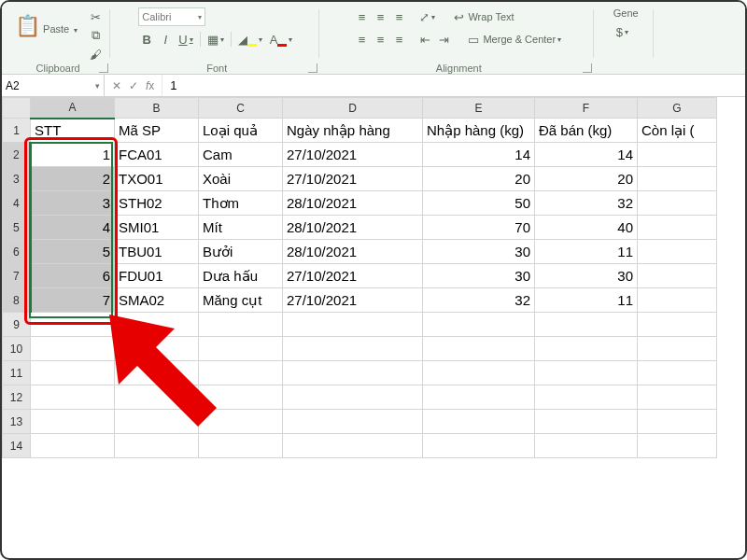 This screenshot has width=747, height=560. I want to click on cell-C5: Mít, so click(241, 228).